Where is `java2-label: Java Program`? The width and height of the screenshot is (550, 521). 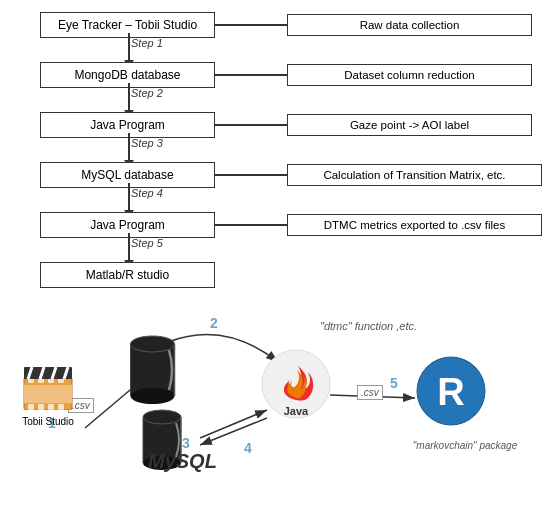
java2-label: Java Program is located at coordinates (128, 225).